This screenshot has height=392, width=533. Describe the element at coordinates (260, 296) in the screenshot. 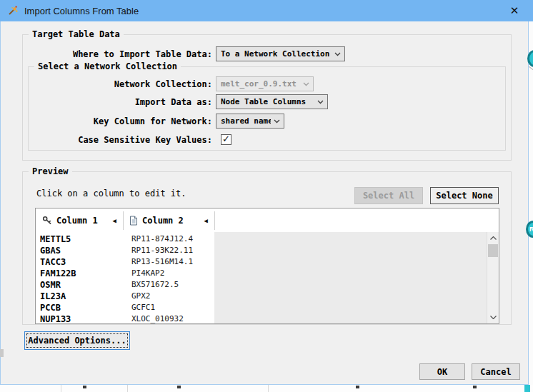

I see `table-row: IL23A GPX2` at that location.